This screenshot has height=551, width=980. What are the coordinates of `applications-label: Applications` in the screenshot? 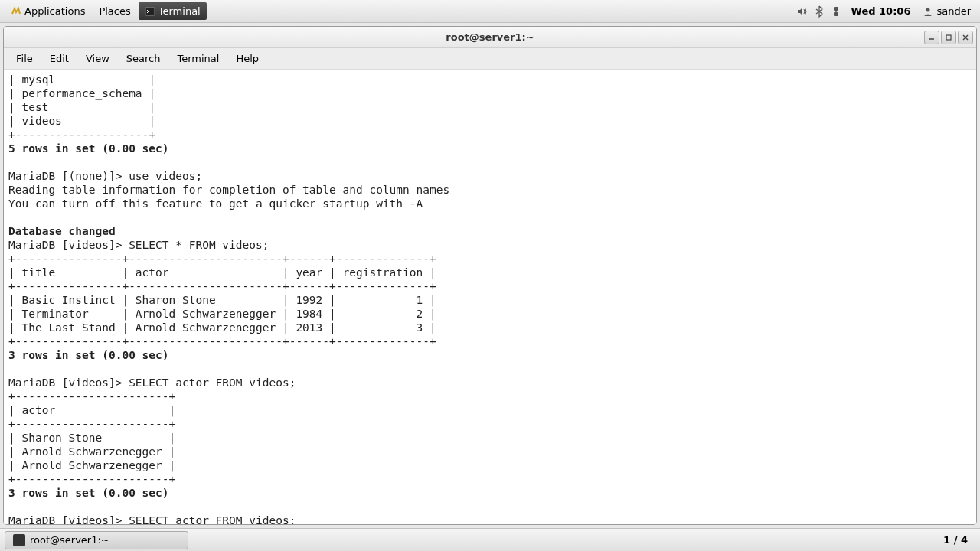 It's located at (55, 11).